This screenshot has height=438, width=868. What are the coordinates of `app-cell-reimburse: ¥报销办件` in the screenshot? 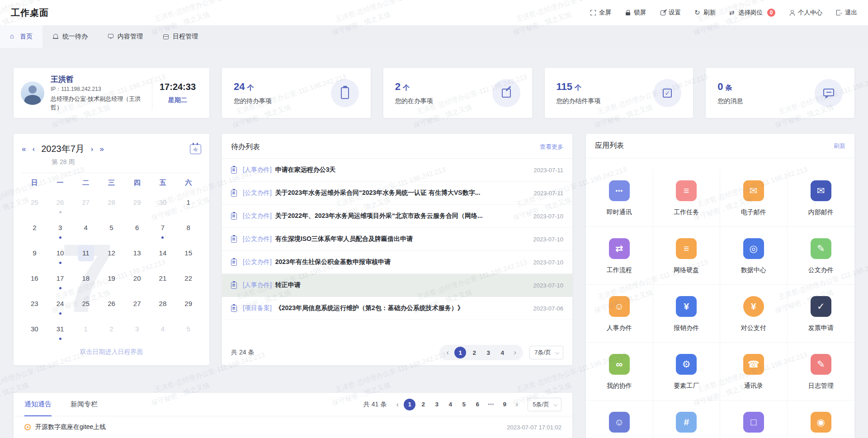 It's located at (687, 314).